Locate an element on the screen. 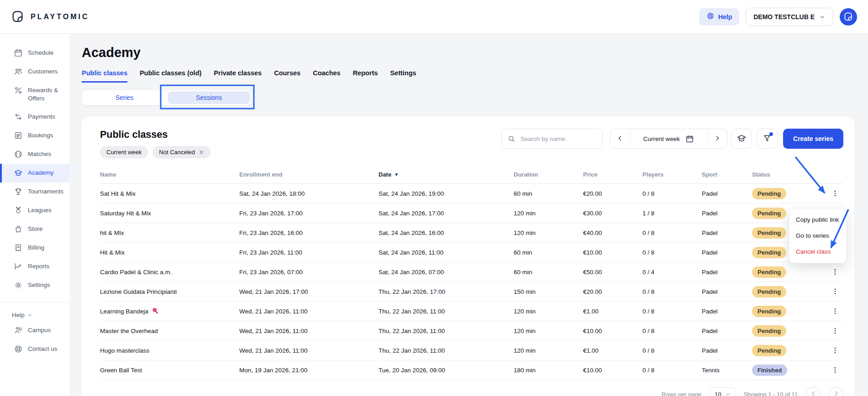 The width and height of the screenshot is (868, 396). sidebar-item-tournaments: Tournaments is located at coordinates (35, 192).